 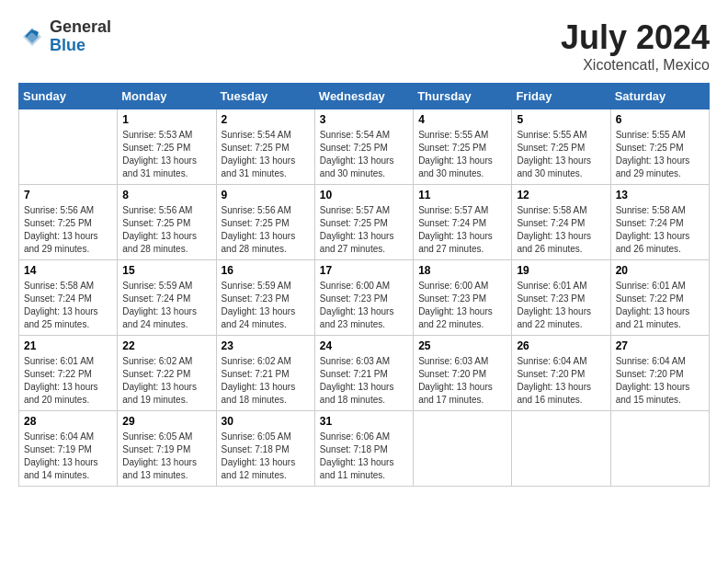 What do you see at coordinates (355, 361) in the screenshot?
I see `sunrise-text: Sunrise: 6:03 AM` at bounding box center [355, 361].